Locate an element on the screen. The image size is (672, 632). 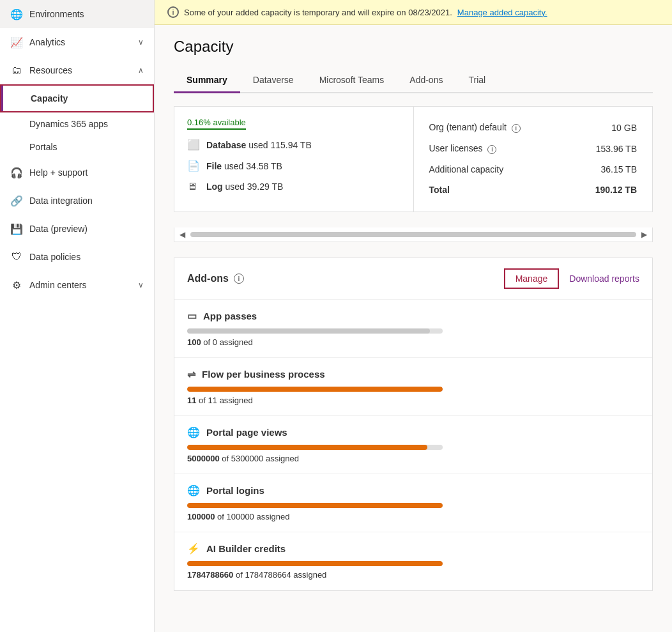
addon-name-row: 🌐 Portal logins is located at coordinates (413, 491).